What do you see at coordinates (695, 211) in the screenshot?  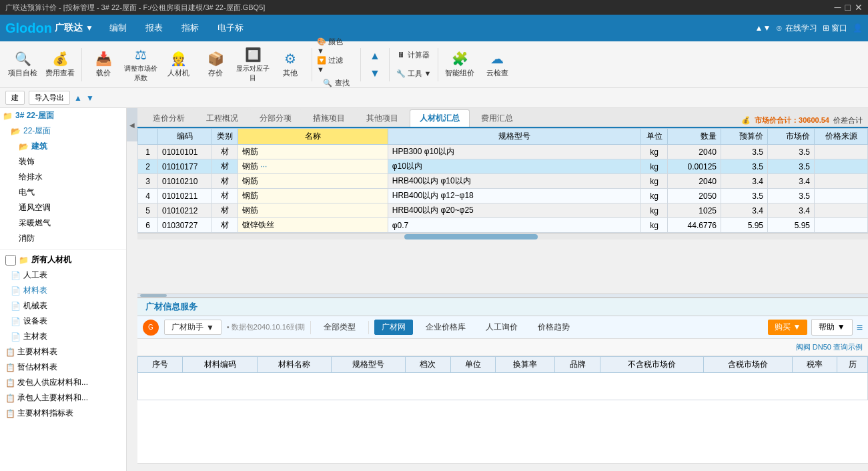 I see `cell-qty: 1025` at bounding box center [695, 211].